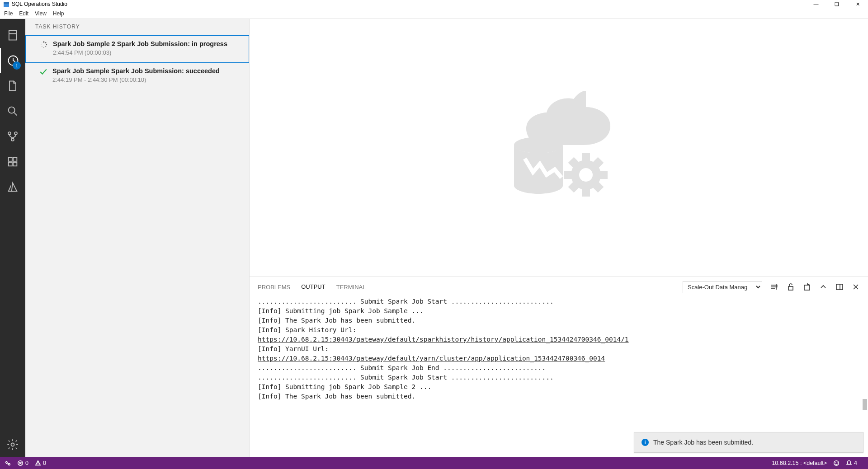 This screenshot has width=868, height=469. Describe the element at coordinates (645, 442) in the screenshot. I see `info-icon: i` at that location.